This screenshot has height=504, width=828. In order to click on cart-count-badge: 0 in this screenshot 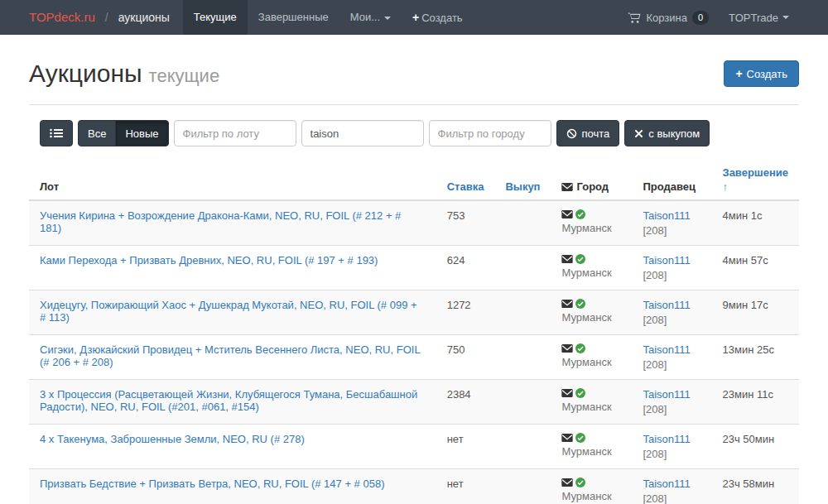, I will do `click(700, 18)`.